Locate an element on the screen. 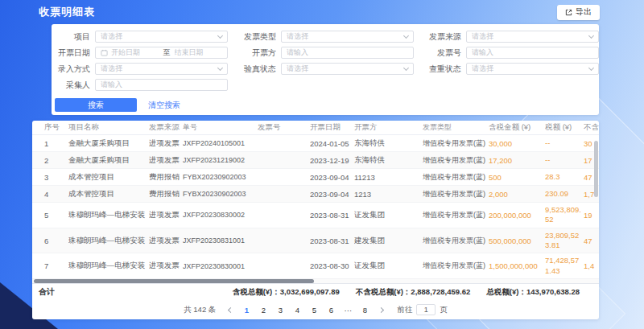  col-header-invoice-no: 发票号 is located at coordinates (283, 127).